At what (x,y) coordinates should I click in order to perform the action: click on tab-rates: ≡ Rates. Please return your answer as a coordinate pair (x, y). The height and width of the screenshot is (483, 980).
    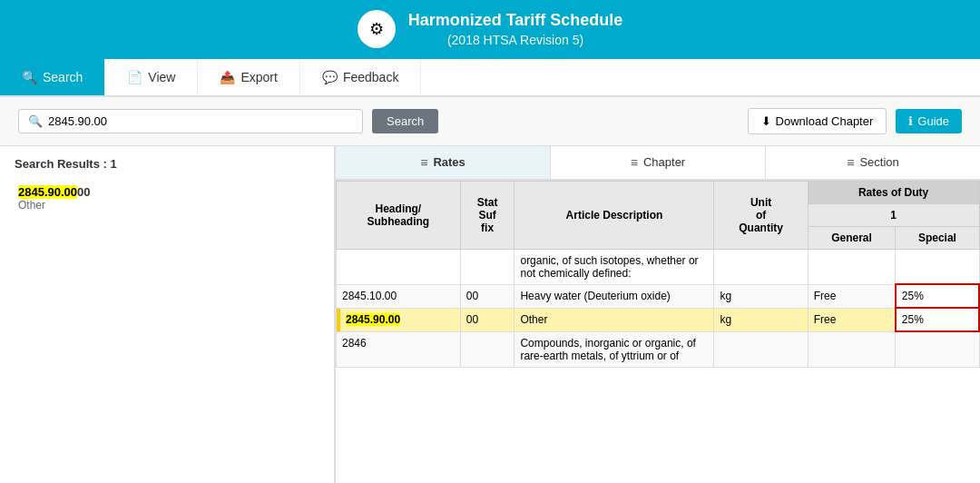
    Looking at the image, I should click on (443, 163).